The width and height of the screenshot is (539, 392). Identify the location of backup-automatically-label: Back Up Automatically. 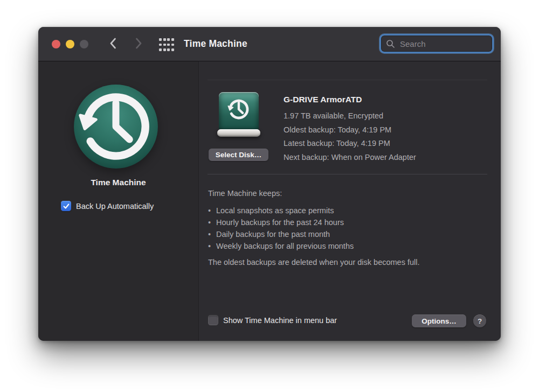
(115, 206).